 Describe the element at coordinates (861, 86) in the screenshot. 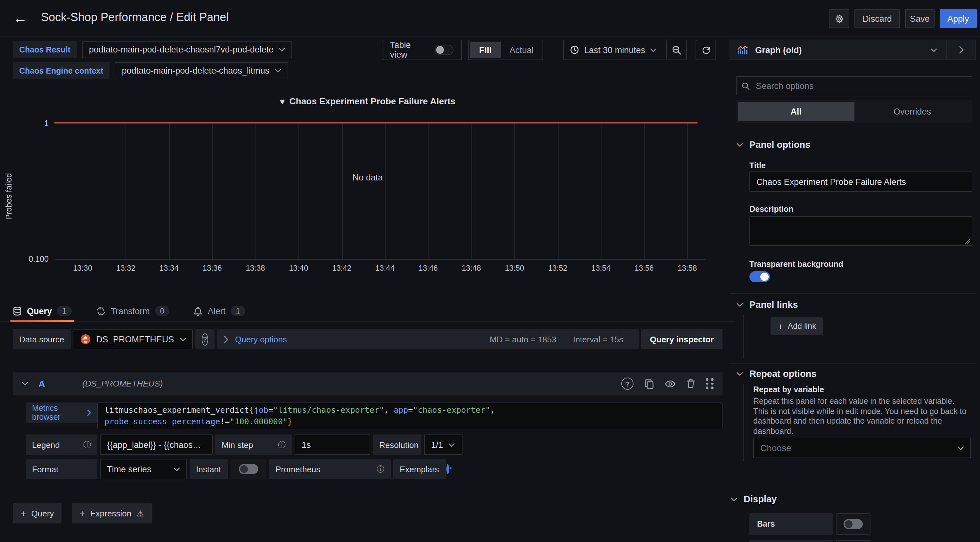

I see `search-options-input` at that location.